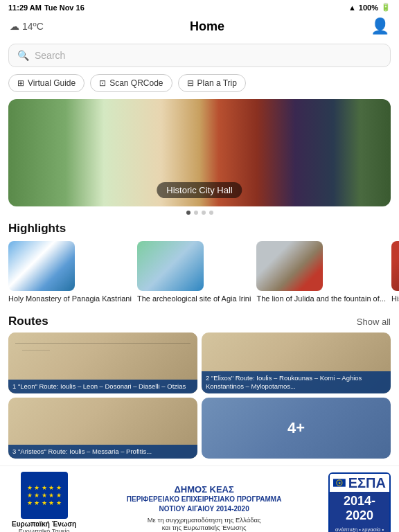  What do you see at coordinates (296, 363) in the screenshot?
I see `route-card-2: 2 "Elixos" Route: Ioulis – Roukounas – K…` at bounding box center [296, 363].